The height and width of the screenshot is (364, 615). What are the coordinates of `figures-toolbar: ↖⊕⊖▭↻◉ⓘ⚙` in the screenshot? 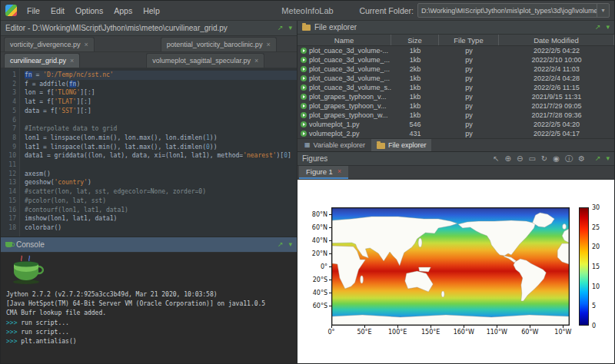 It's located at (539, 159).